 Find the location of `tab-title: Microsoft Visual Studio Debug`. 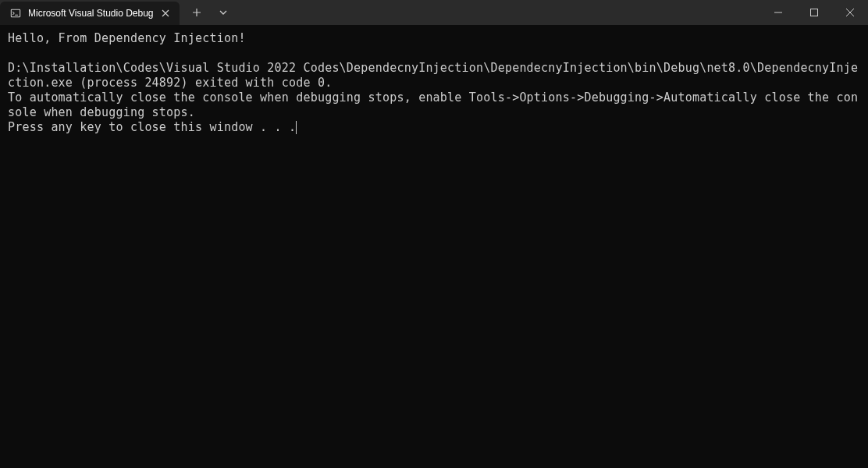

tab-title: Microsoft Visual Studio Debug is located at coordinates (91, 13).